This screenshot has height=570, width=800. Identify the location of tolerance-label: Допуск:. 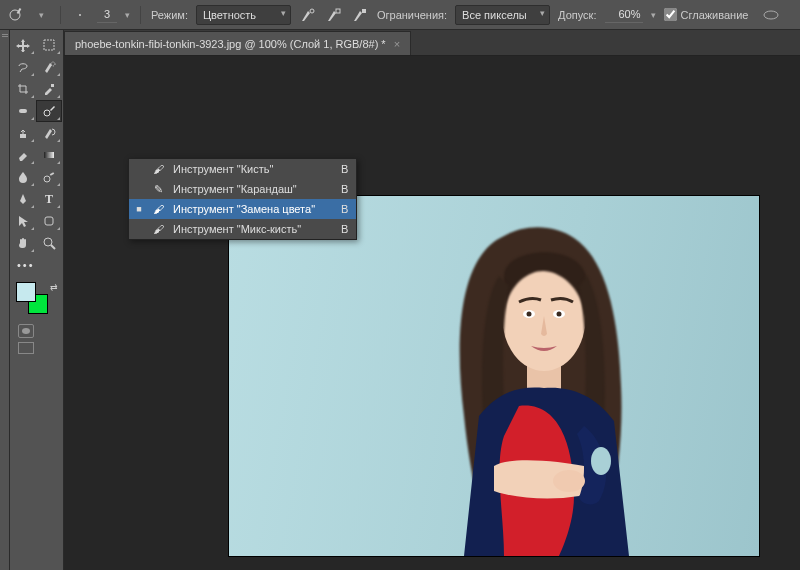
(577, 15).